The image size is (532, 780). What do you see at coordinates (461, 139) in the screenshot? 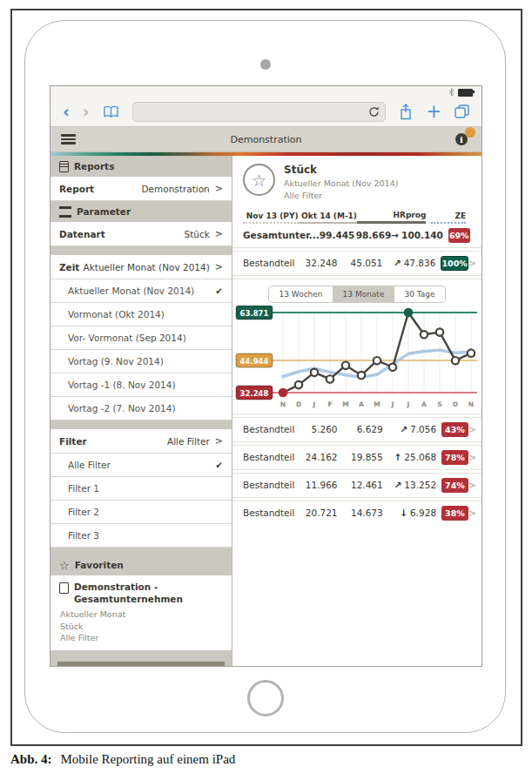
I see `info-button: i` at bounding box center [461, 139].